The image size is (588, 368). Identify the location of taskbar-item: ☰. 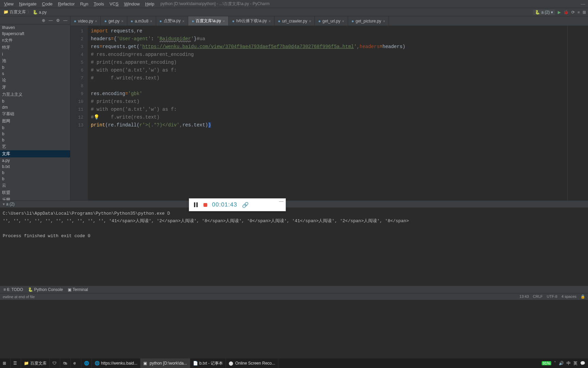
(16, 363).